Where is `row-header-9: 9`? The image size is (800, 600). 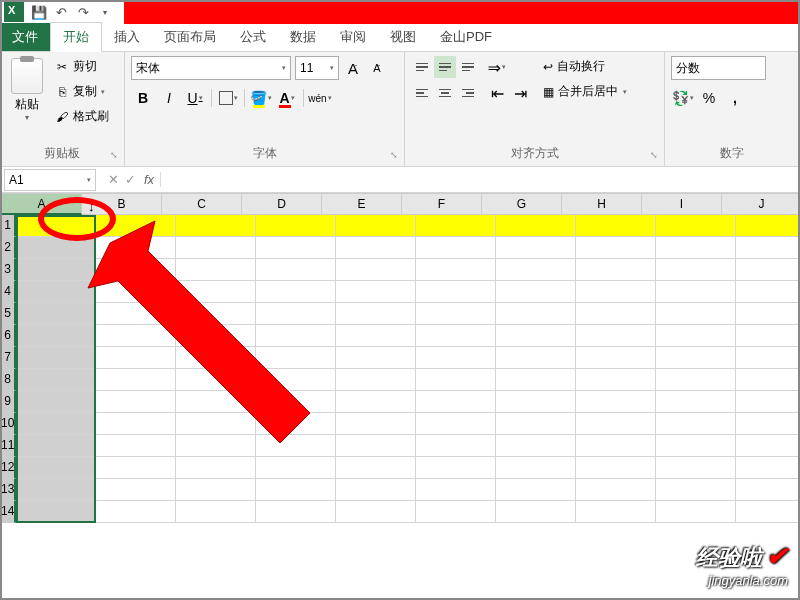 row-header-9: 9 is located at coordinates (8, 402).